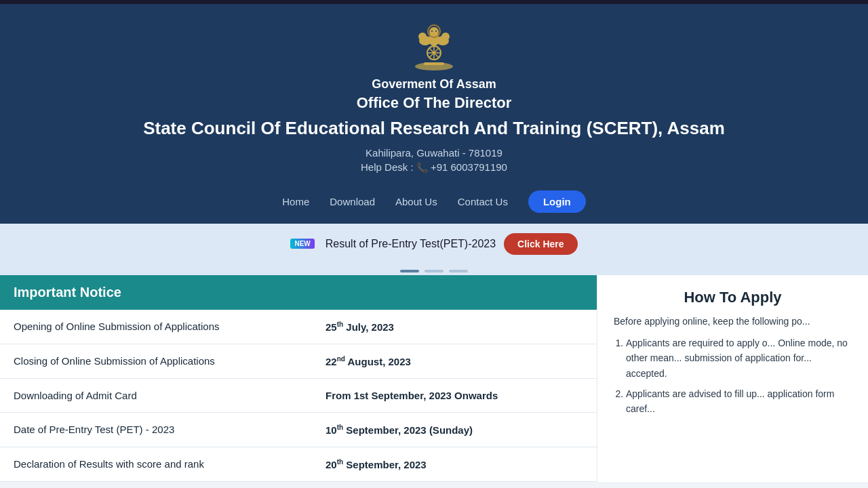 The image size is (868, 488). Describe the element at coordinates (469, 167) in the screenshot. I see `helpdesk-number: +91 6003791190` at that location.